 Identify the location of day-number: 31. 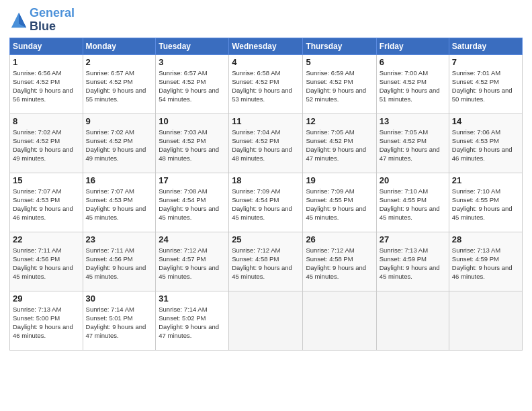
(192, 298).